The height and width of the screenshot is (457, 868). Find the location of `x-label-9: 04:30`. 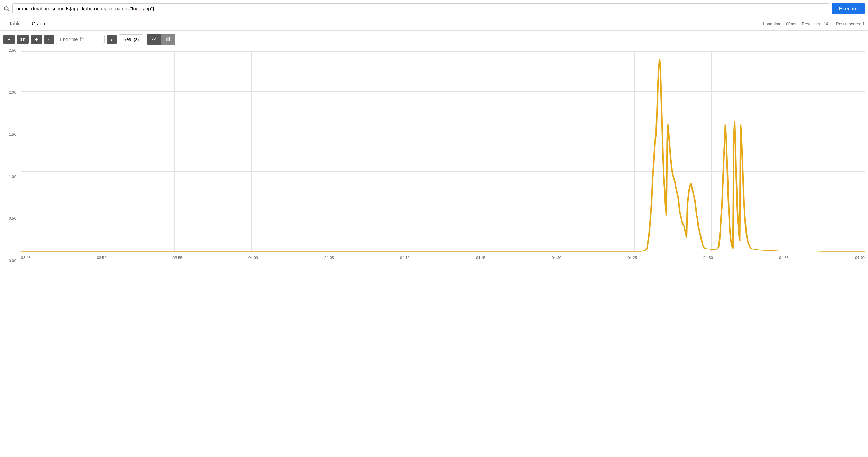

x-label-9: 04:30 is located at coordinates (708, 258).